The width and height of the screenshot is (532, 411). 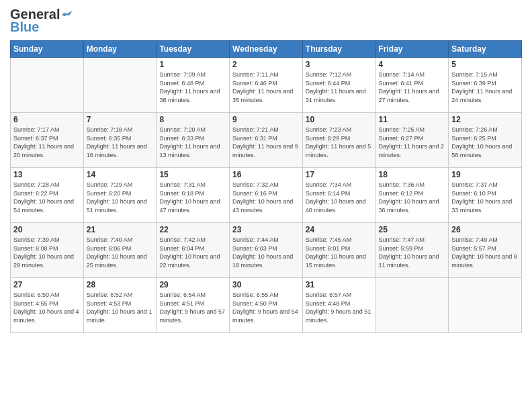 What do you see at coordinates (266, 195) in the screenshot?
I see `calendar-week-row: 13Sunrise: 7:28 AM Sunset: 6:22 PM Dayli…` at bounding box center [266, 195].